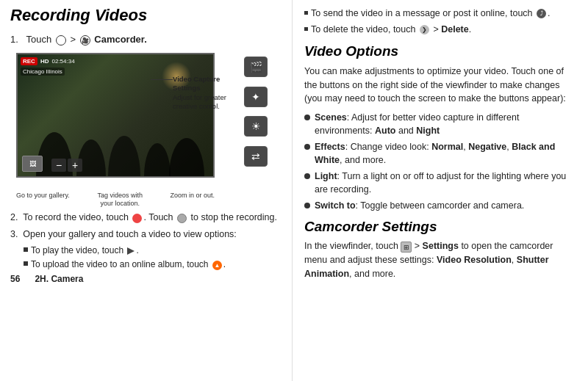 This screenshot has width=588, height=381. Describe the element at coordinates (146, 218) in the screenshot. I see `step-2: 2. To record the video, touch . Touch to…` at that location.